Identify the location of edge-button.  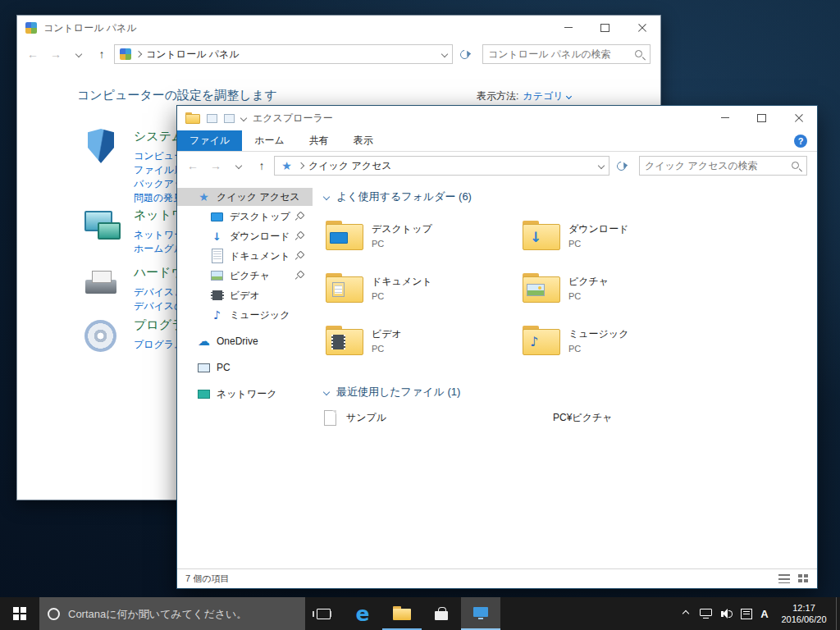
(363, 614).